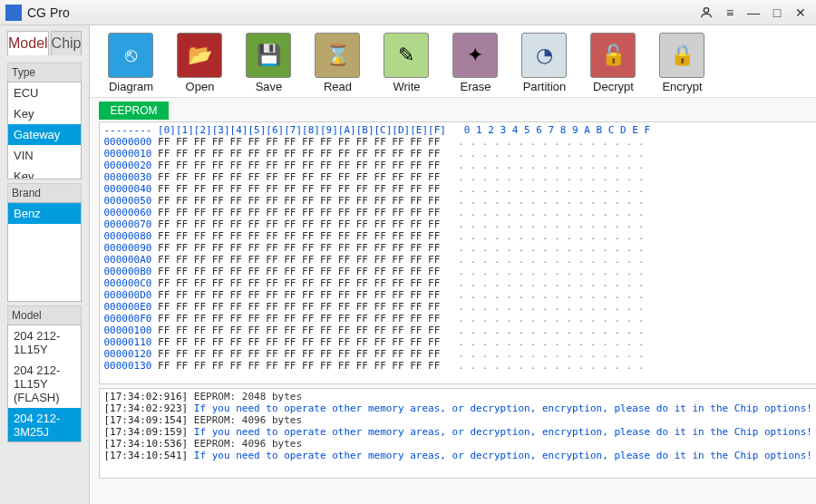  What do you see at coordinates (28, 44) in the screenshot?
I see `tab-model: Model` at bounding box center [28, 44].